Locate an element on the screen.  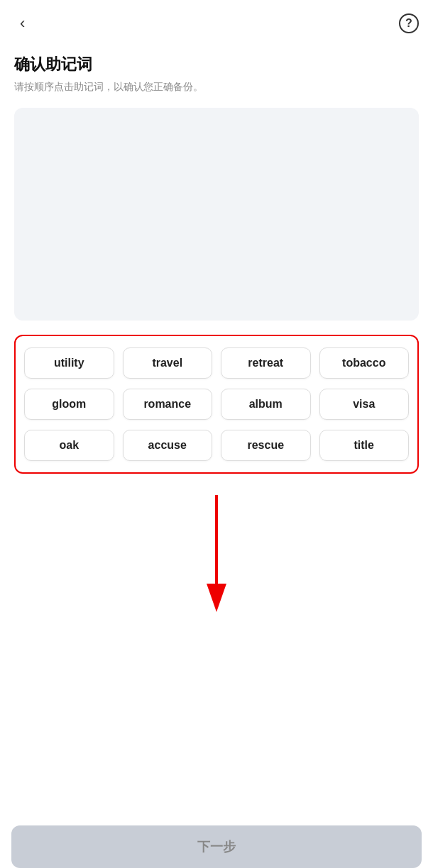
word-chip: travel is located at coordinates (168, 363).